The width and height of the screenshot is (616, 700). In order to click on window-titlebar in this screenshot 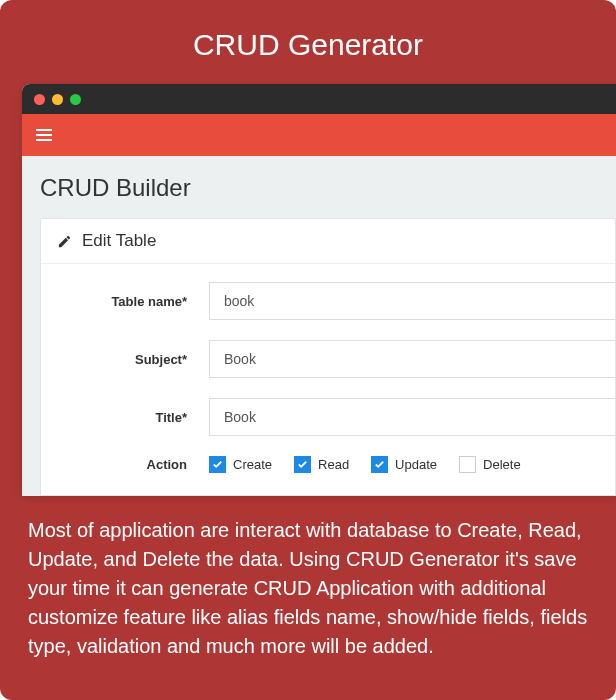, I will do `click(319, 99)`.